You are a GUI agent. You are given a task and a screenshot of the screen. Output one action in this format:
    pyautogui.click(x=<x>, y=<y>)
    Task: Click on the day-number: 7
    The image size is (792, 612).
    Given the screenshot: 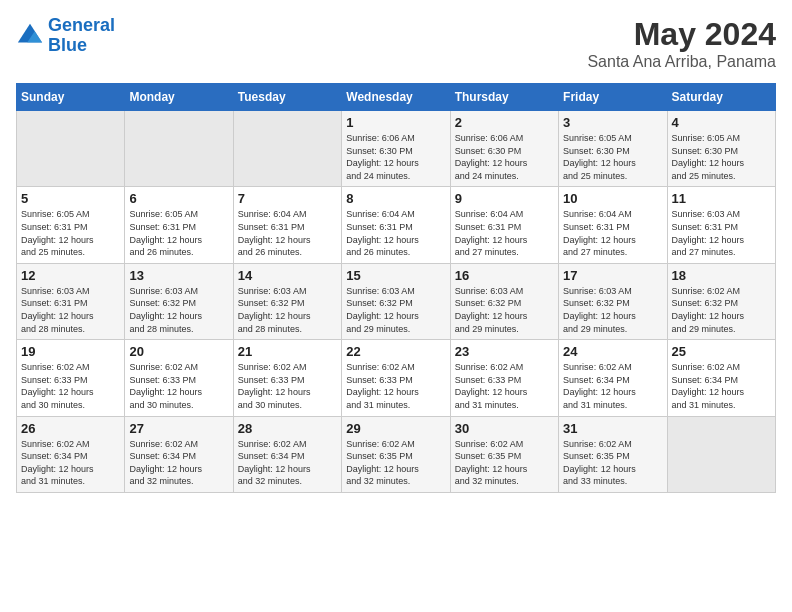 What is the action you would take?
    pyautogui.click(x=288, y=198)
    